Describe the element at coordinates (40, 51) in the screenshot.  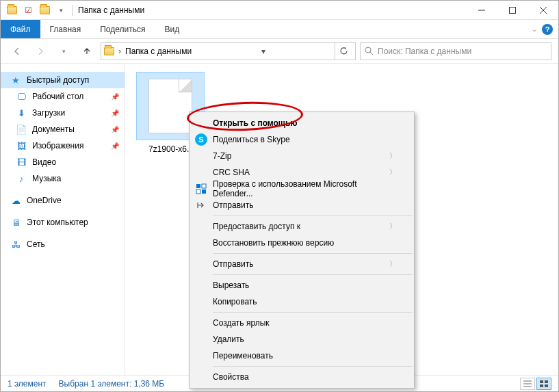
I see `forward-button` at that location.